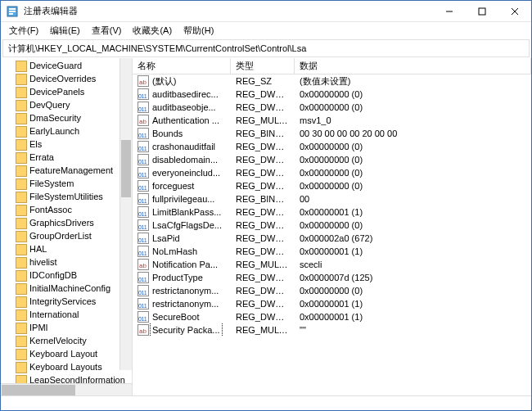 This screenshot has width=532, height=411. What do you see at coordinates (62, 79) in the screenshot?
I see `tree-item-label: DeviceOverrides` at bounding box center [62, 79].